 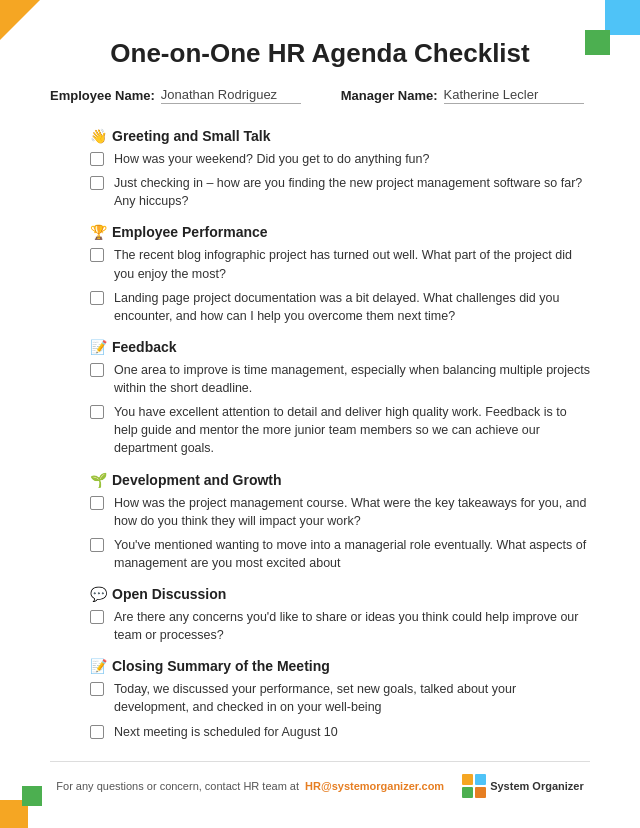 What do you see at coordinates (352, 192) in the screenshot?
I see `item-text: Just checking in – how are you finding t…` at bounding box center [352, 192].